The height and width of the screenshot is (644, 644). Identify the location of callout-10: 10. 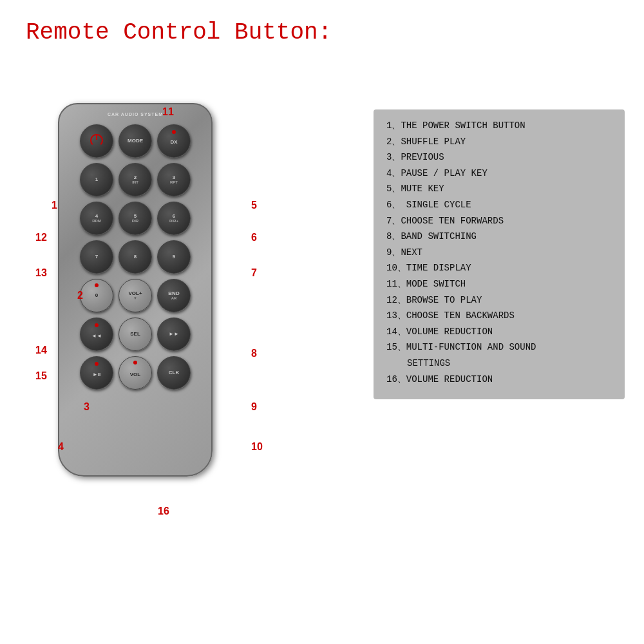
(257, 447).